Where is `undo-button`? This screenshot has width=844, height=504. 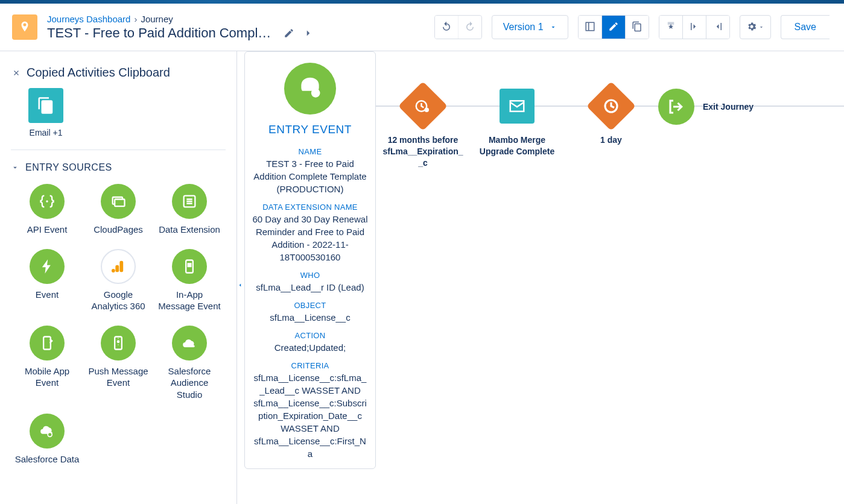 undo-button is located at coordinates (446, 27).